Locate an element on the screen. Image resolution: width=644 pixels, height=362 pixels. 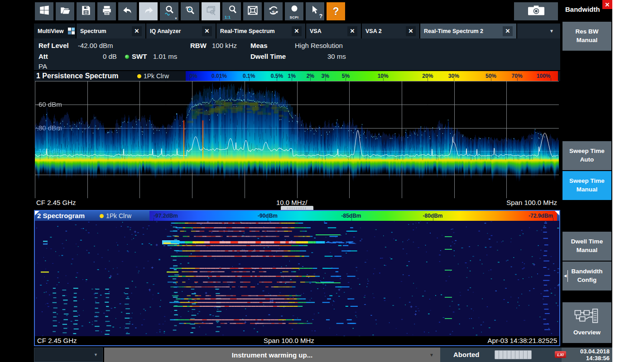
scale-label: 50% is located at coordinates (491, 76).